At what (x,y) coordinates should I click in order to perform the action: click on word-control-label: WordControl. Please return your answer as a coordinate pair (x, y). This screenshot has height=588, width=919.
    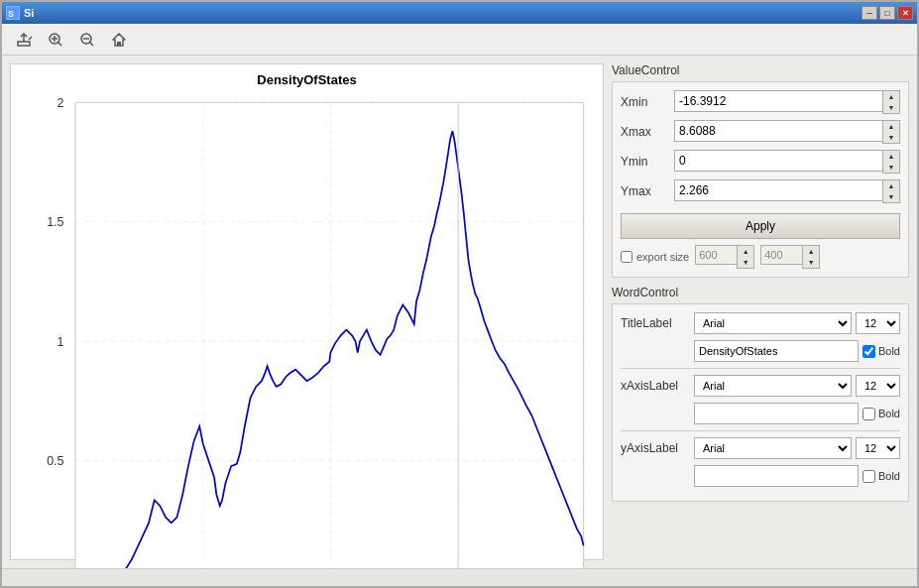
    Looking at the image, I should click on (760, 293).